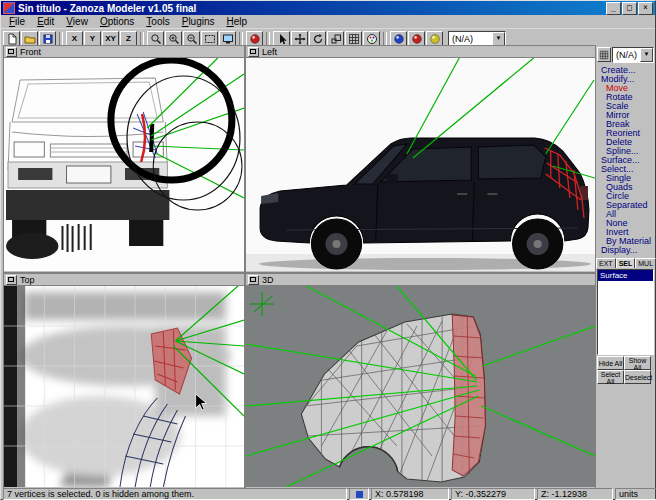 The width and height of the screenshot is (656, 500). Describe the element at coordinates (626, 250) in the screenshot. I see `cmd-display: Display...` at that location.